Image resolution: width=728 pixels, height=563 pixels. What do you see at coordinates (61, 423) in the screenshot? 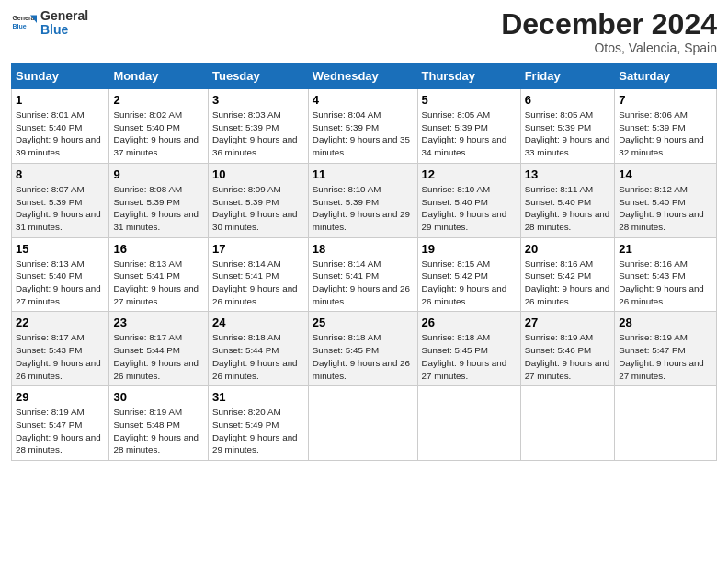
I see `calendar-cell: 29Sunrise: 8:19 AMSunset: 5:47 PMDayligh…` at bounding box center [61, 423].